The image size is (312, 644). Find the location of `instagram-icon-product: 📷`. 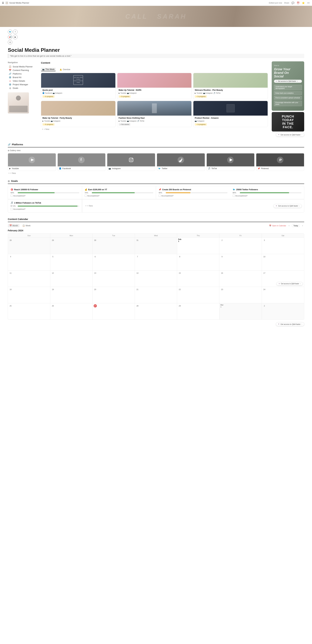

instagram-icon-product: 📷 is located at coordinates (196, 121).